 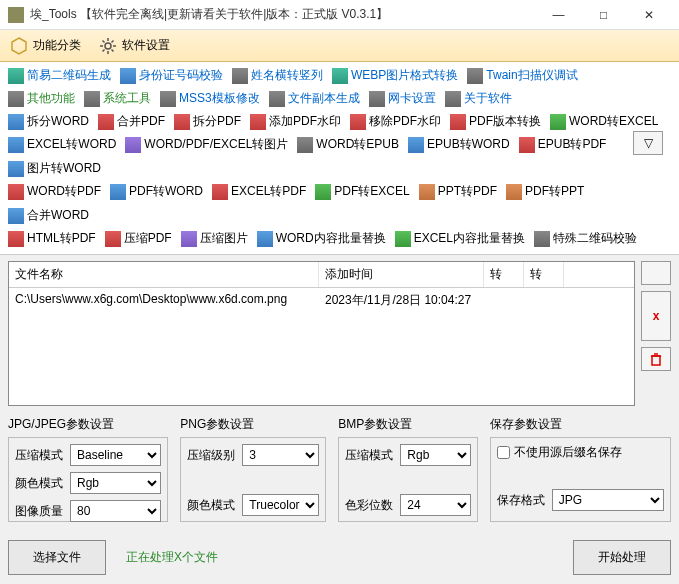 I want to click on bmp-bits-label: 色彩位数, so click(x=372, y=506).